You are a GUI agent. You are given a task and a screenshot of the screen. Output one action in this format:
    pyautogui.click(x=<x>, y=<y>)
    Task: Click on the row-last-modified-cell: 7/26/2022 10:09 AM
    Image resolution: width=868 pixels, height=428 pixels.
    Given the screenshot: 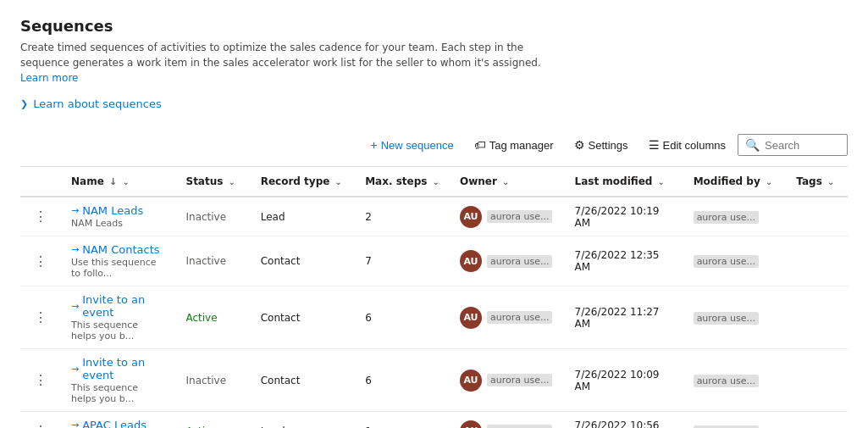 What is the action you would take?
    pyautogui.click(x=624, y=381)
    